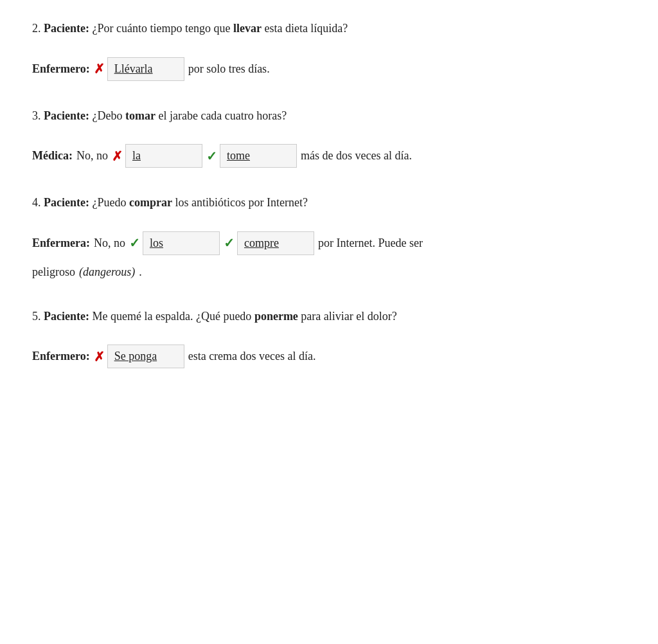 The image size is (658, 644). What do you see at coordinates (329, 316) in the screenshot?
I see `question-5: 5. Paciente: Me quemé la espalda. ¿Qué p…` at bounding box center [329, 316].